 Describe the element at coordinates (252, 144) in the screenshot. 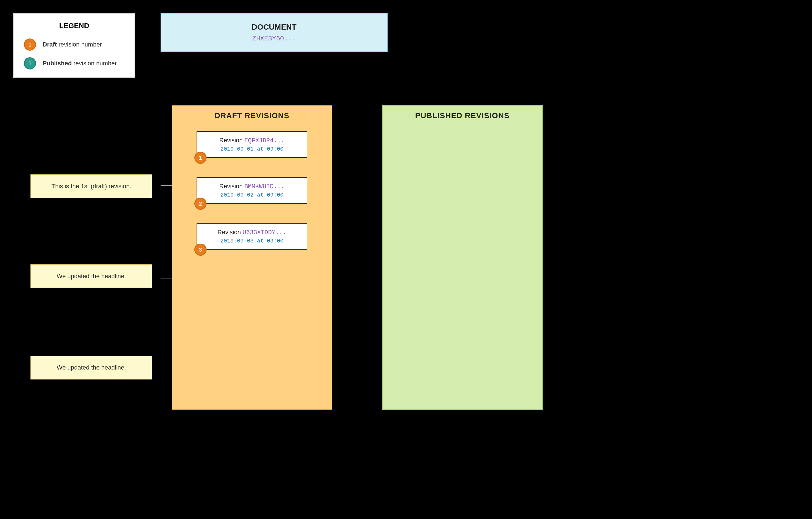

I see `revision-1-wrapper: Revision EQFXJDR4... 2019-09-01 at 09:00…` at that location.